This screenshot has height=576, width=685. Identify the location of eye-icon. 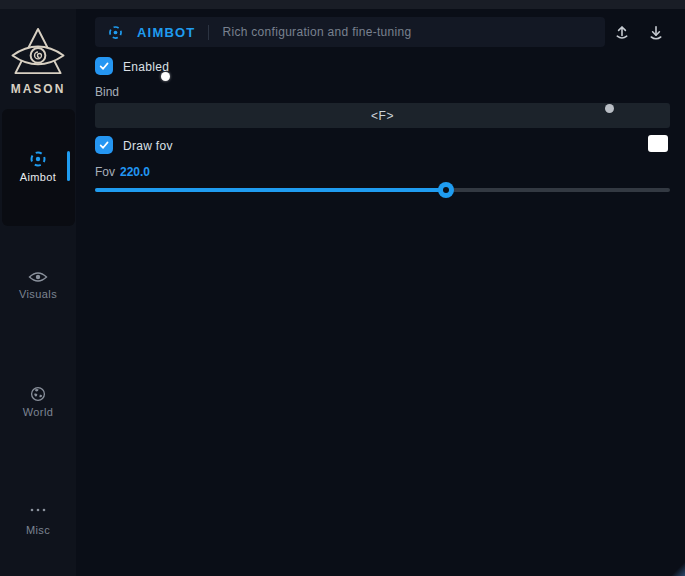
(38, 277).